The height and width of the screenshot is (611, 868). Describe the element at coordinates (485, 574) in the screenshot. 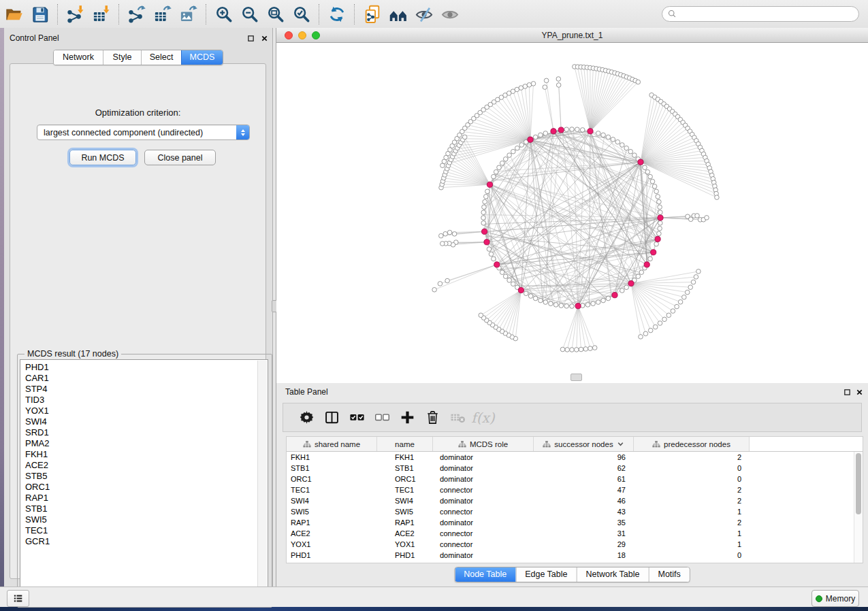

I see `tab-node-table: Node Table` at that location.